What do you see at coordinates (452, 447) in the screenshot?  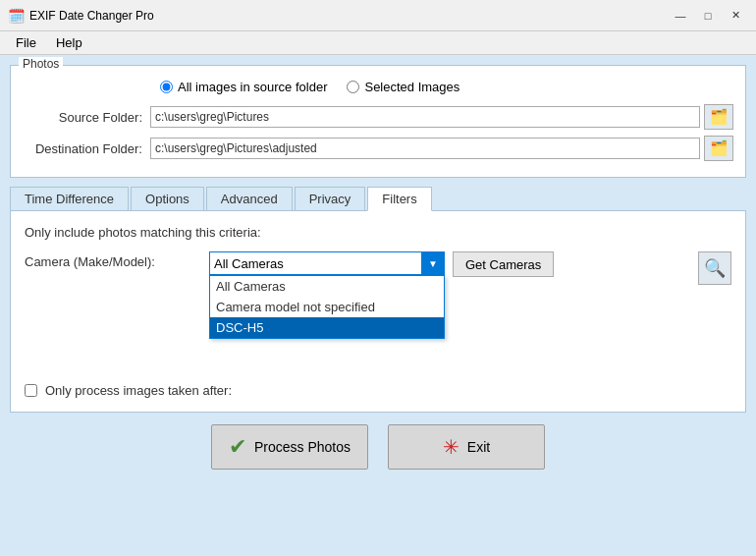 I see `exit-spinner-icon: ✳` at bounding box center [452, 447].